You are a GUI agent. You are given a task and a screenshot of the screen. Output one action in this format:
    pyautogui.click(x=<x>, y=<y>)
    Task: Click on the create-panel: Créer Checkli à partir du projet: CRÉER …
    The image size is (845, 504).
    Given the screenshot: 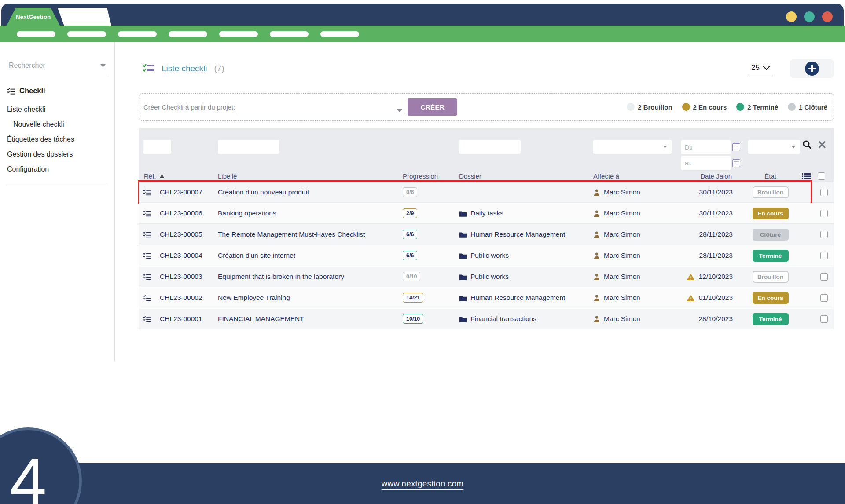 What is the action you would take?
    pyautogui.click(x=486, y=107)
    